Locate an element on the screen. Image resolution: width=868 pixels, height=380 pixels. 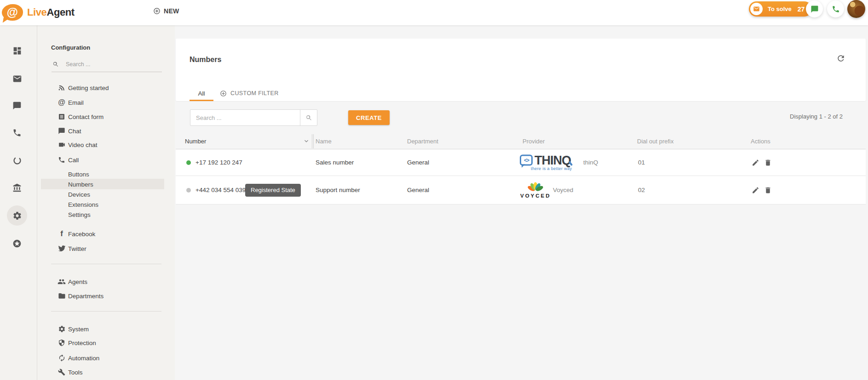
chat-status-button is located at coordinates (814, 9).